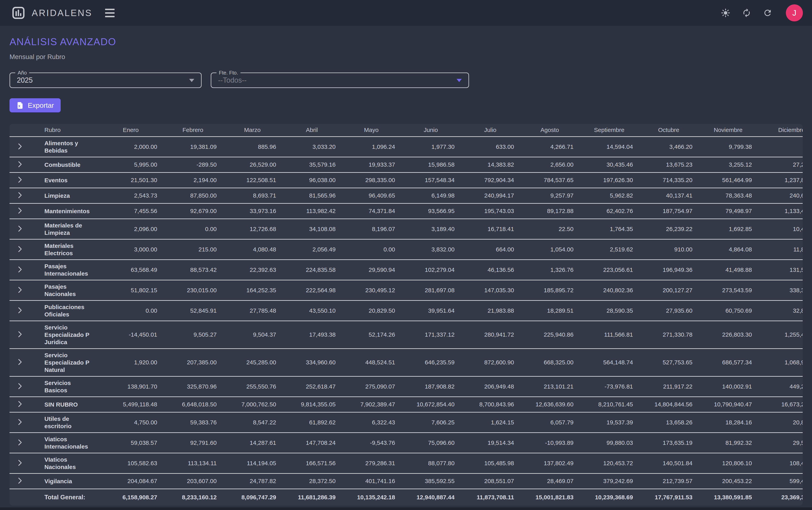  Describe the element at coordinates (252, 362) in the screenshot. I see `table-cell: 245,285.00` at that location.